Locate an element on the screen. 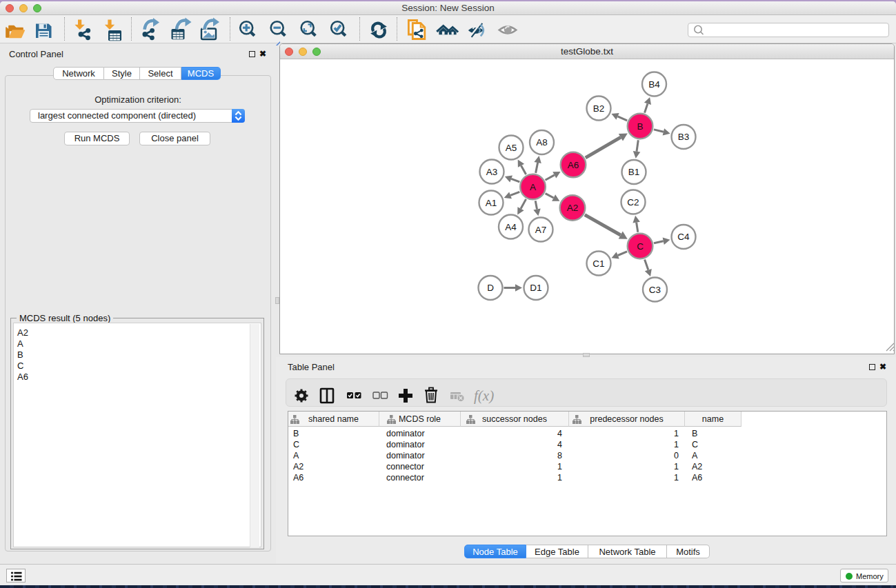 The width and height of the screenshot is (896, 588). svg-text: D1 is located at coordinates (535, 288).